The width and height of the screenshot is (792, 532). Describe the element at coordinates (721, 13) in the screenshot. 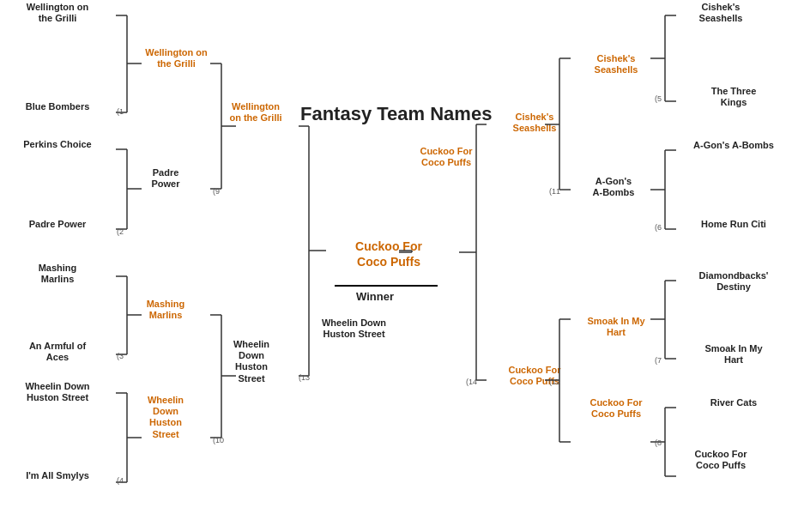

I see `team-r1-1: Cishek'sSeashells` at that location.